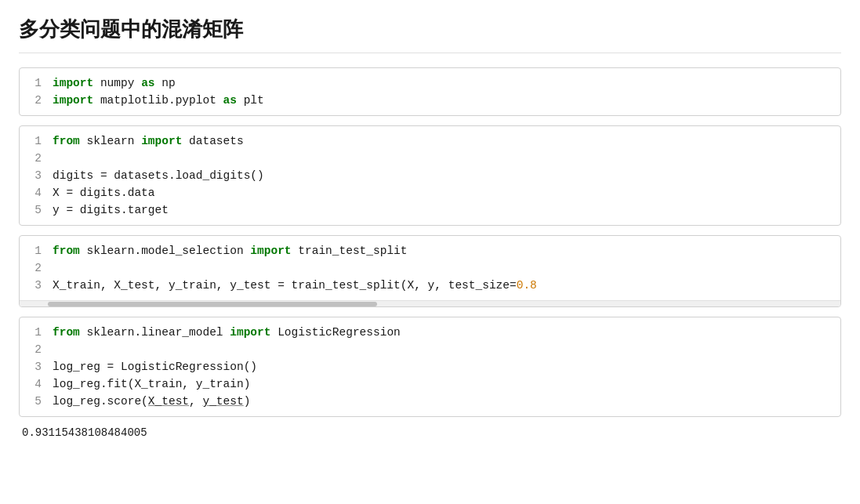  Describe the element at coordinates (430, 251) in the screenshot. I see `code-line: 1 from sklearn.model_selection import tr…` at that location.